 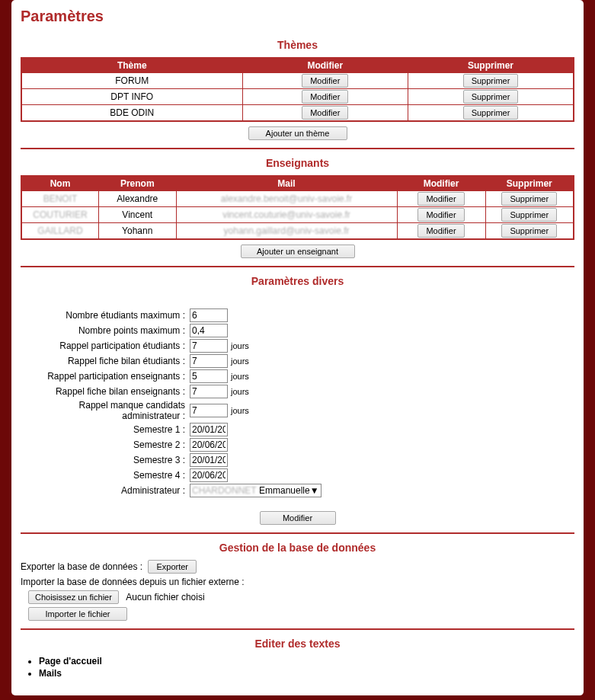 I want to click on teacher-nom: COUTURIER, so click(x=59, y=215).